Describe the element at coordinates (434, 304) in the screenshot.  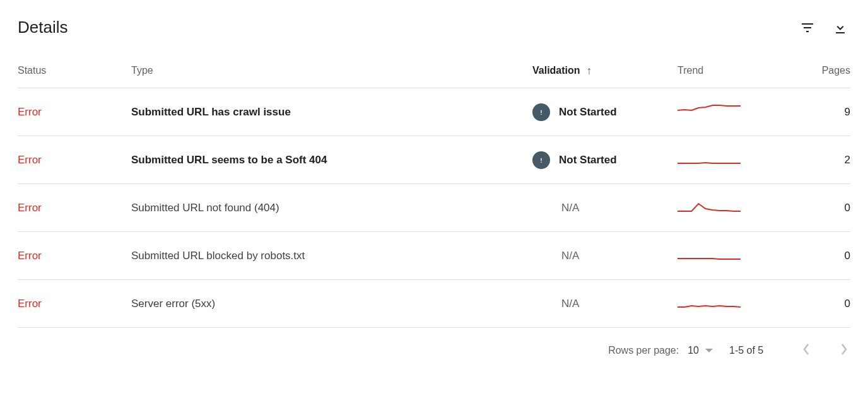
I see `table-row: ErrorServer error (5xx)N/A0` at that location.